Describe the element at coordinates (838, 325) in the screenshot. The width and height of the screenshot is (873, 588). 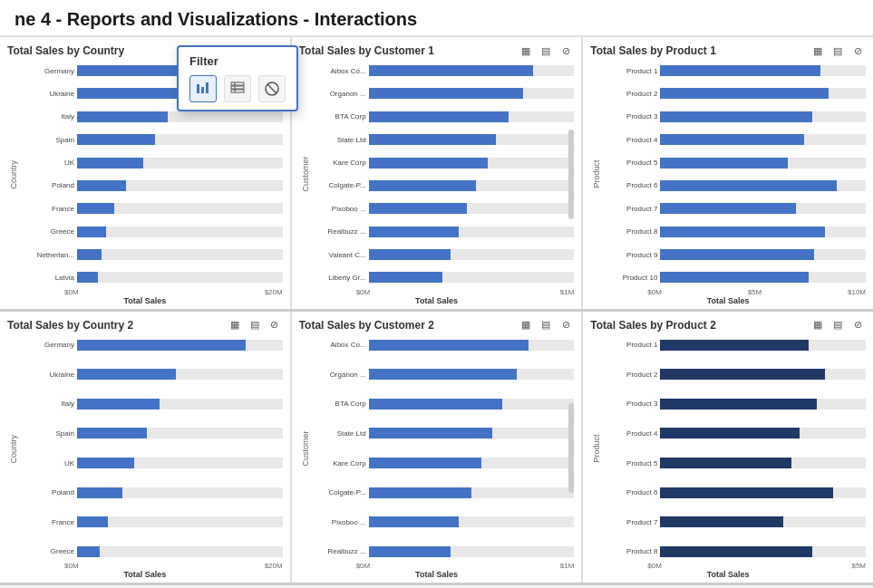
I see `table-icon-6: ▤` at that location.